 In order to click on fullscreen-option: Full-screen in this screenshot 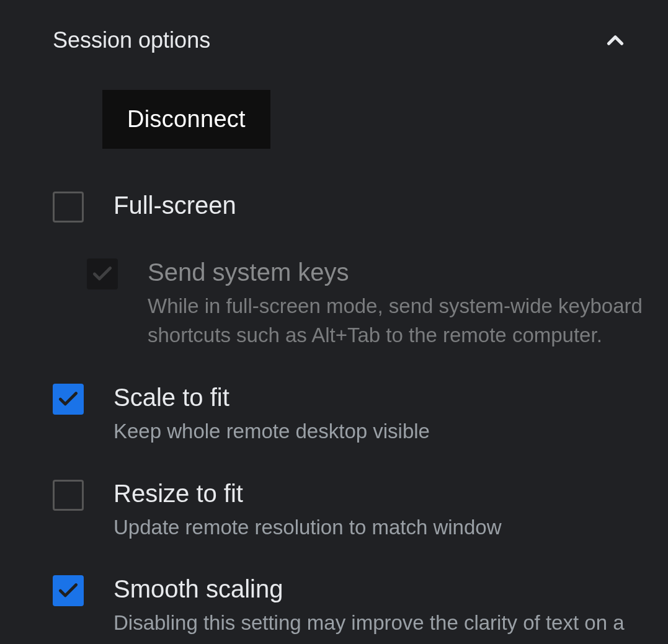, I will do `click(334, 207)`.